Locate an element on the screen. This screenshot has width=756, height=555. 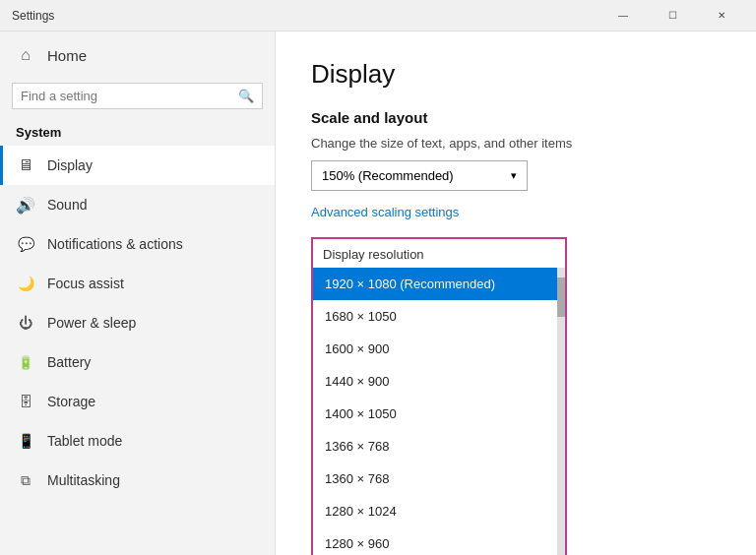
resolution-item-6: 1360 × 768 is located at coordinates (435, 478).